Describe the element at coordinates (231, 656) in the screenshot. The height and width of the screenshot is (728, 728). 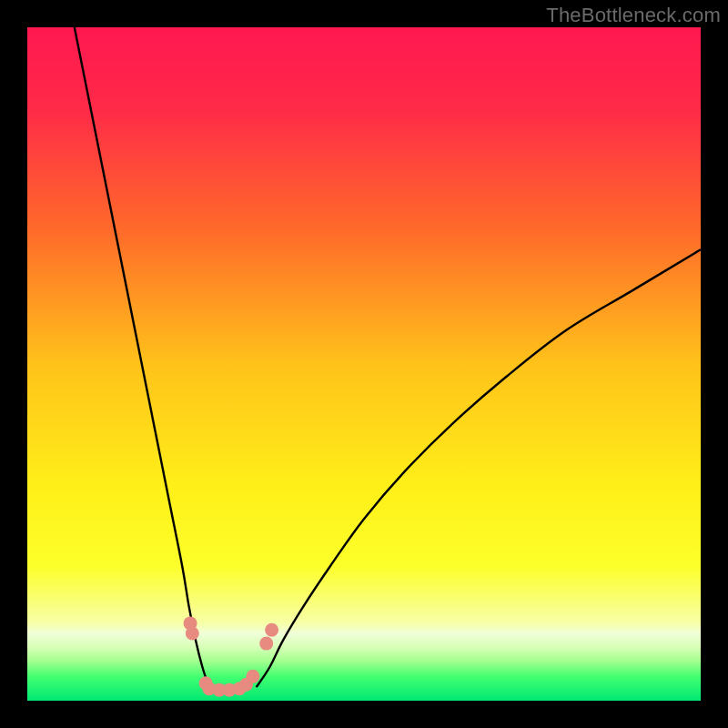
I see `data-markers` at that location.